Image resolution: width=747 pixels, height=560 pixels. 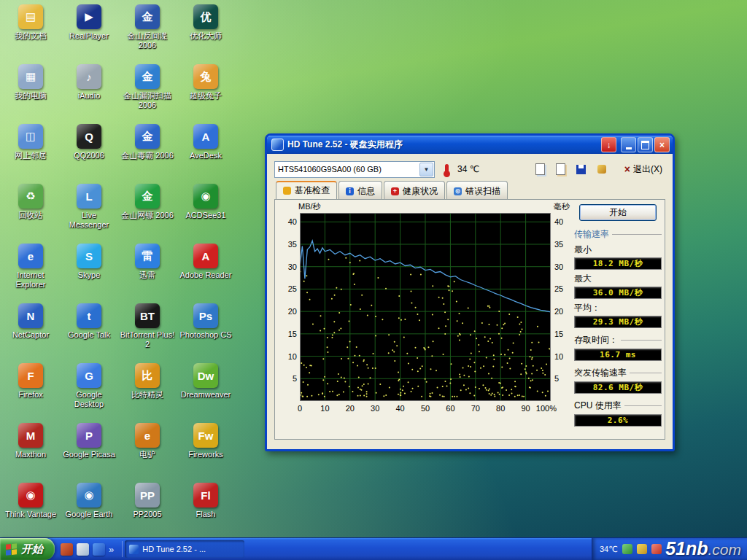 What do you see at coordinates (468, 169) in the screenshot?
I see `temperature-readout: 34 ℃` at bounding box center [468, 169].